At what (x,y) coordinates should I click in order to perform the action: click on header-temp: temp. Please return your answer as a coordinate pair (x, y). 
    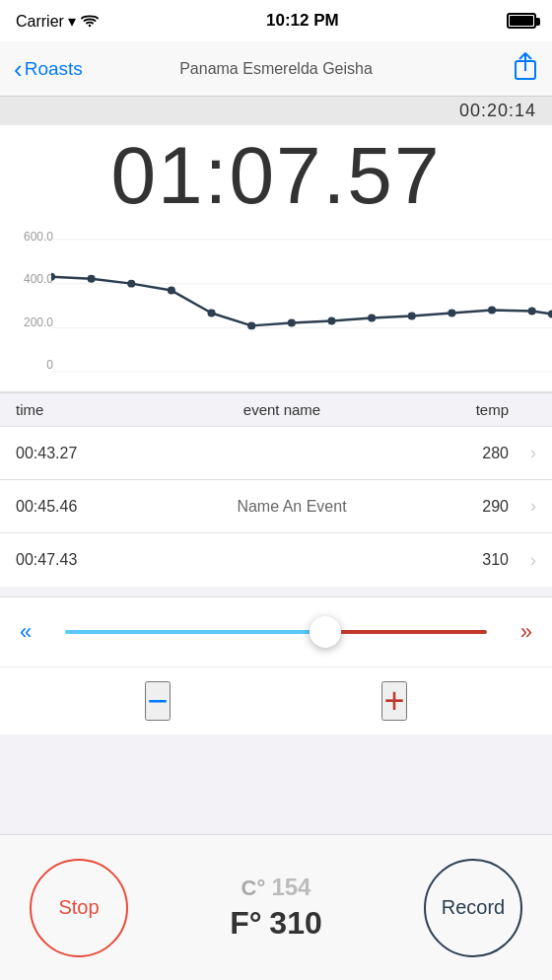
    Looking at the image, I should click on (469, 410).